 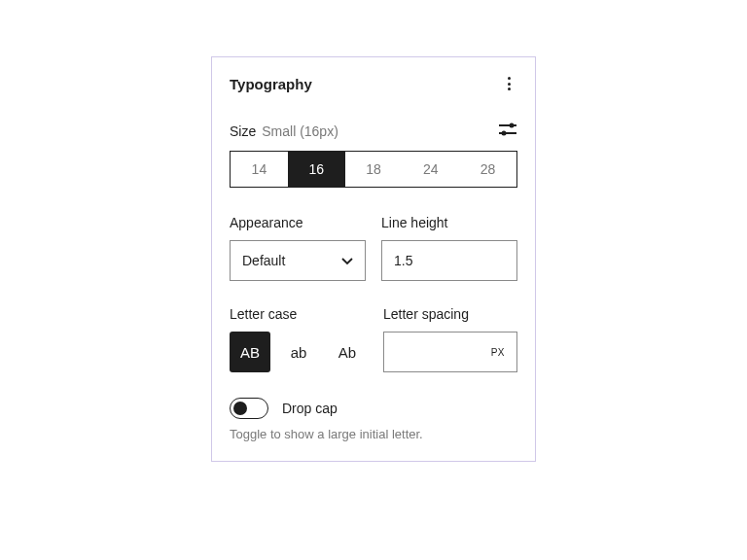 I want to click on size-option-24: 24, so click(x=430, y=169).